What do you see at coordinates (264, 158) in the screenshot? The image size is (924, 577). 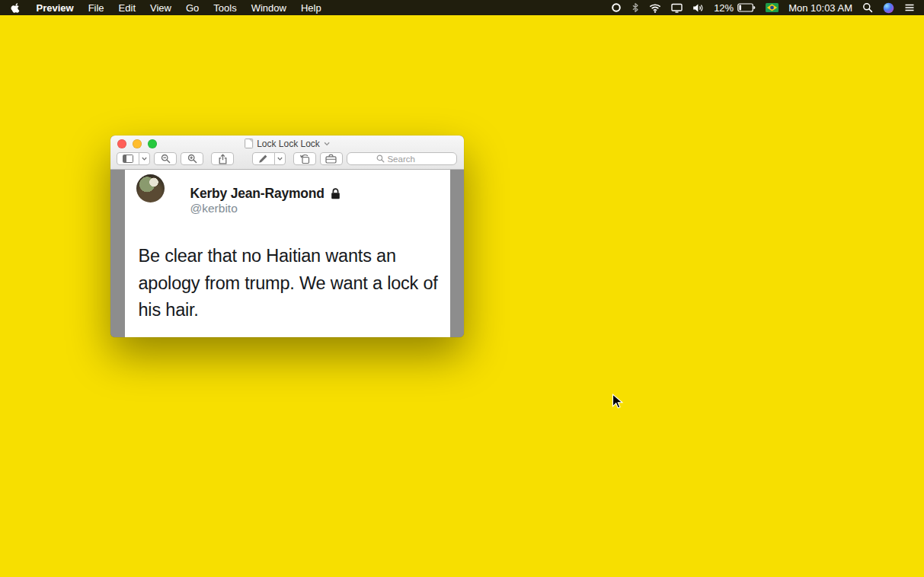 I see `markup-pencil-button` at bounding box center [264, 158].